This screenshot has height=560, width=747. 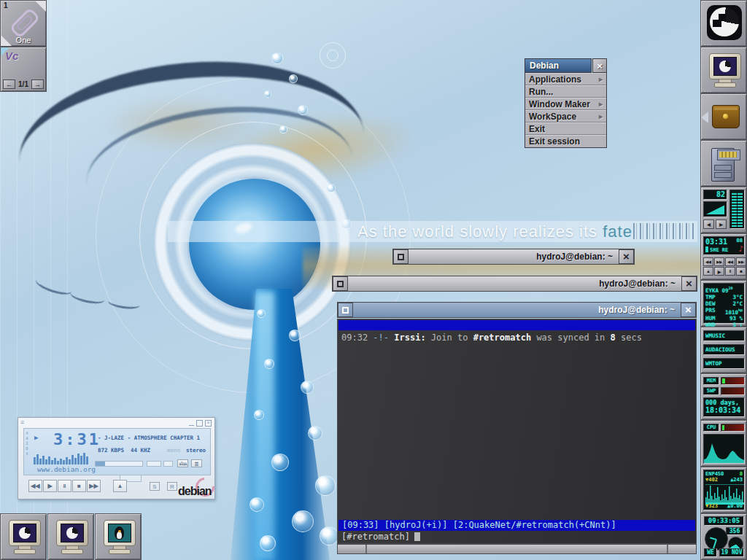 What do you see at coordinates (50, 486) in the screenshot?
I see `play-button: ▶` at bounding box center [50, 486].